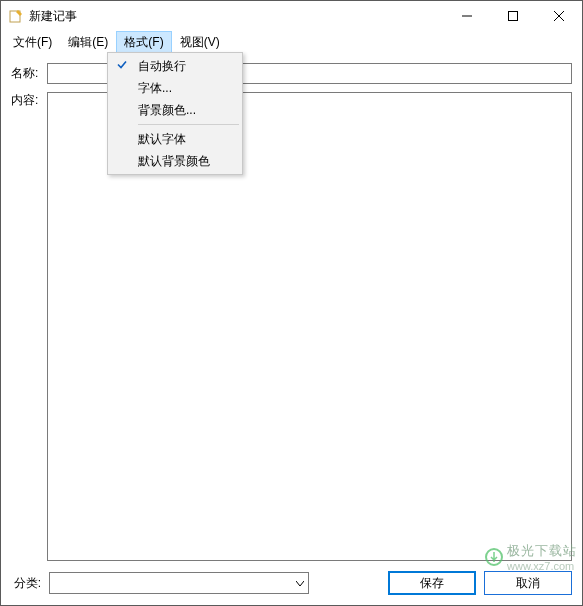 This screenshot has height=606, width=583. I want to click on close-button, so click(559, 16).